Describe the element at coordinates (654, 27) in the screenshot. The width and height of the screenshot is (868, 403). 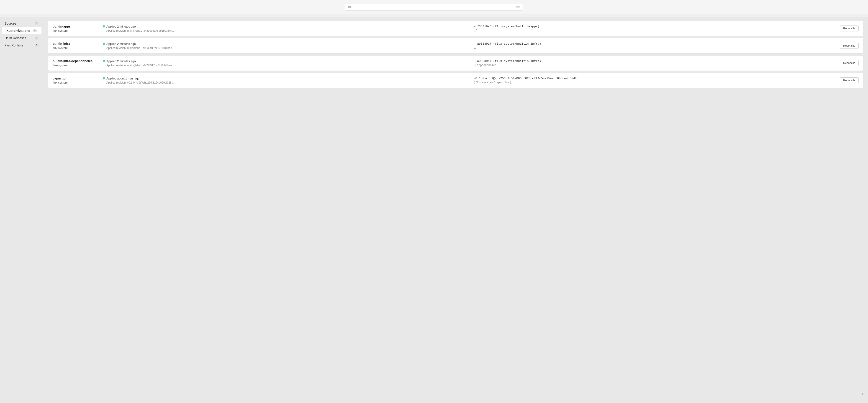
I see `source-ref: → f34819e5 (flux-system/builtin-apps)` at that location.